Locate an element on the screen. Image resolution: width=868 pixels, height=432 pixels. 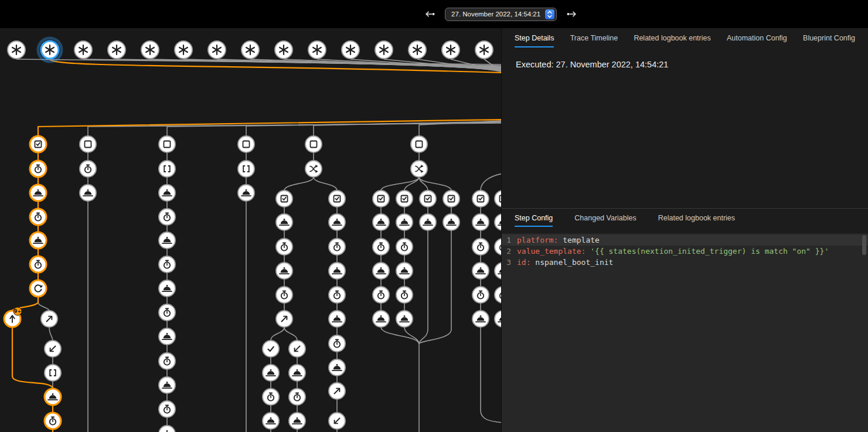
graph-node-redo is located at coordinates (38, 288).